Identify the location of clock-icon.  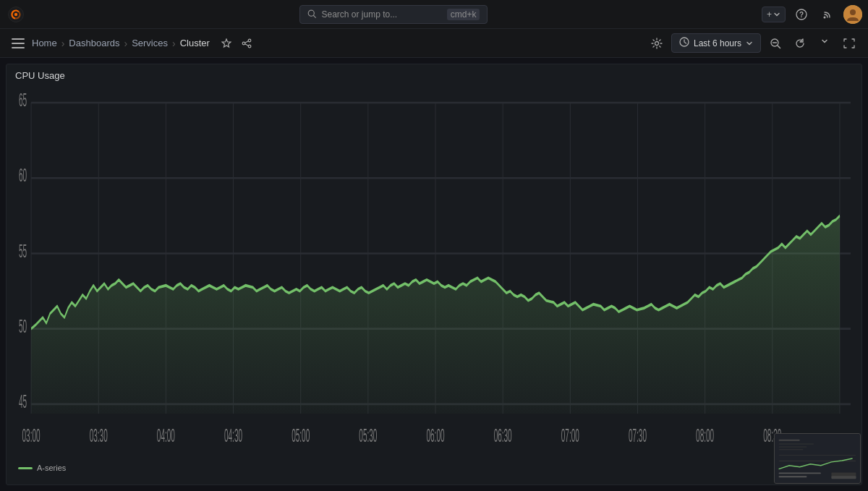
(684, 43).